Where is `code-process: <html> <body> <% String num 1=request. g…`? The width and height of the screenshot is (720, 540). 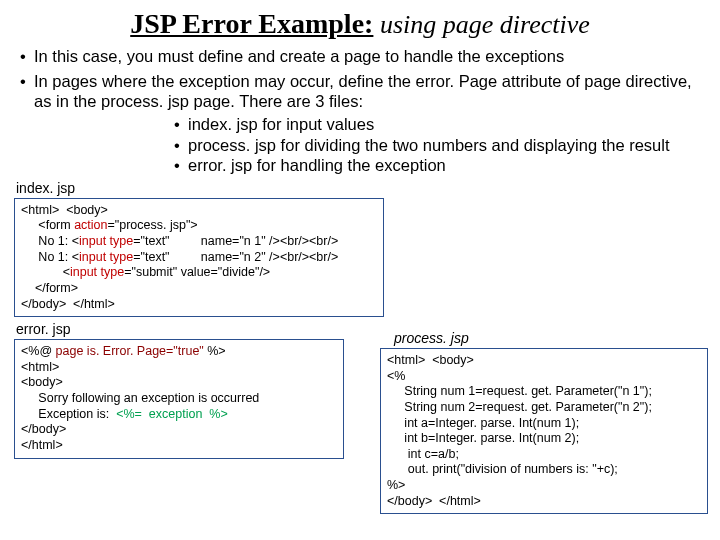
code-process: <html> <body> <% String num 1=request. g… is located at coordinates (544, 431).